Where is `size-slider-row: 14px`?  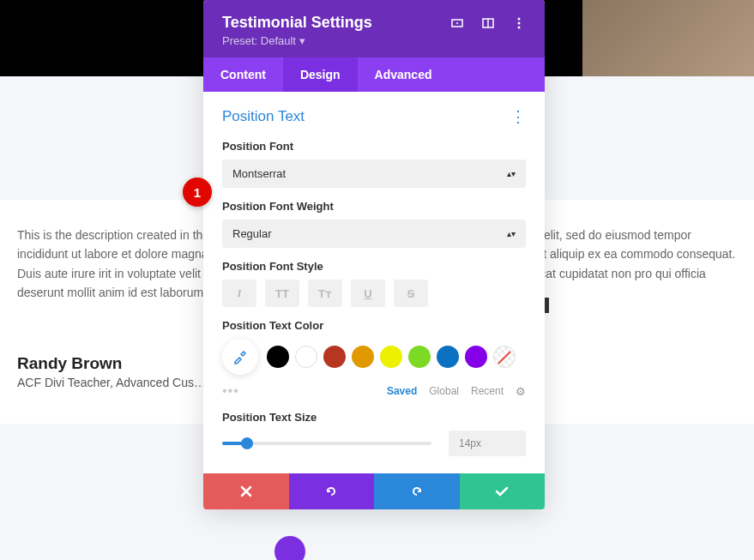 size-slider-row: 14px is located at coordinates (374, 443).